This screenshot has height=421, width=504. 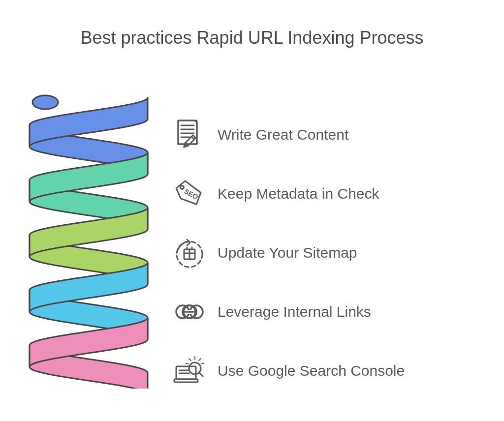 I want to click on list-item-label: Leverage Internal Links, so click(x=294, y=312).